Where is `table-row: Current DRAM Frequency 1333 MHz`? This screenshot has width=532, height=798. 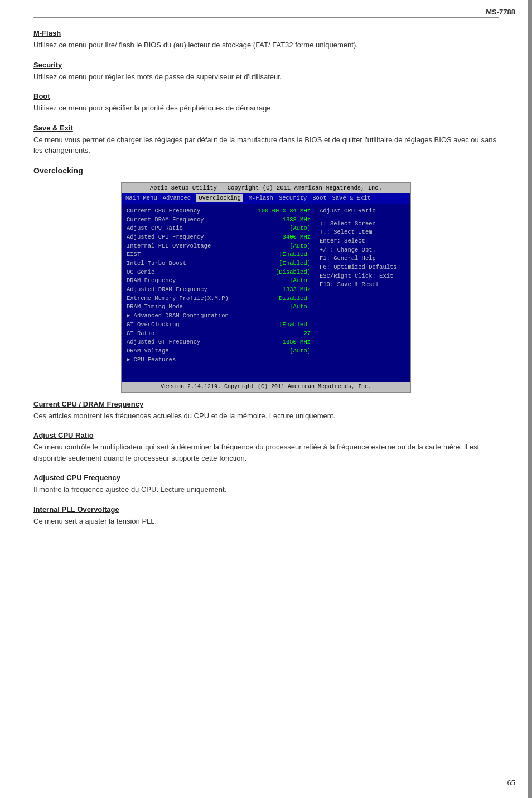 table-row: Current DRAM Frequency 1333 MHz is located at coordinates (219, 220).